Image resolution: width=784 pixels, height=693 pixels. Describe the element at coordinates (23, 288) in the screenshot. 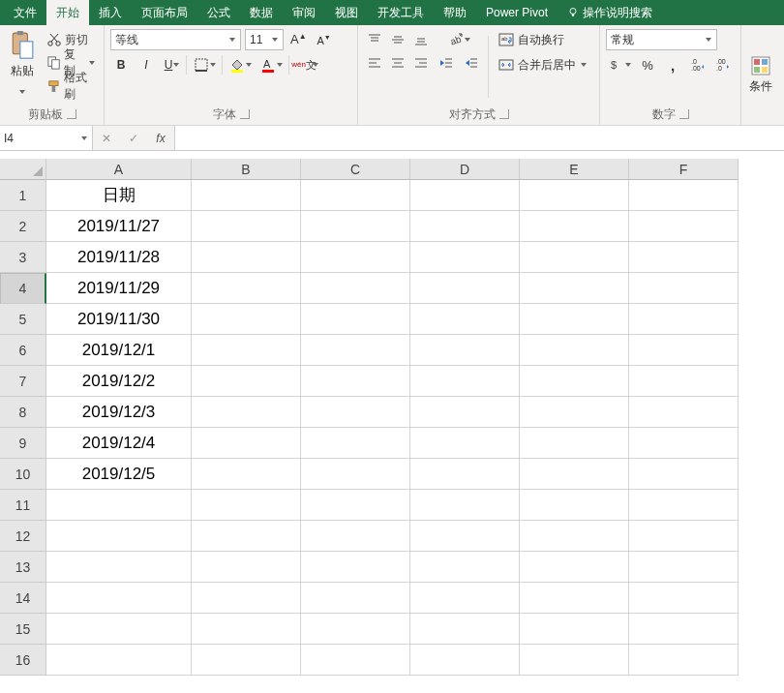

I see `row-header-4: 4` at that location.